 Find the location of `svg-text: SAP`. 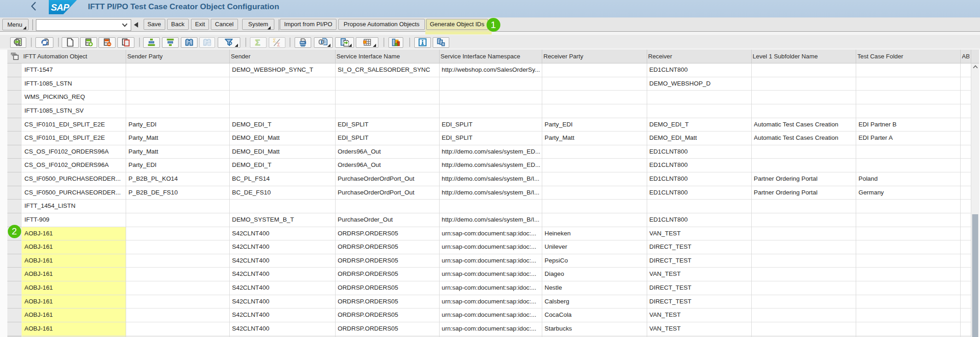

svg-text: SAP is located at coordinates (61, 7).